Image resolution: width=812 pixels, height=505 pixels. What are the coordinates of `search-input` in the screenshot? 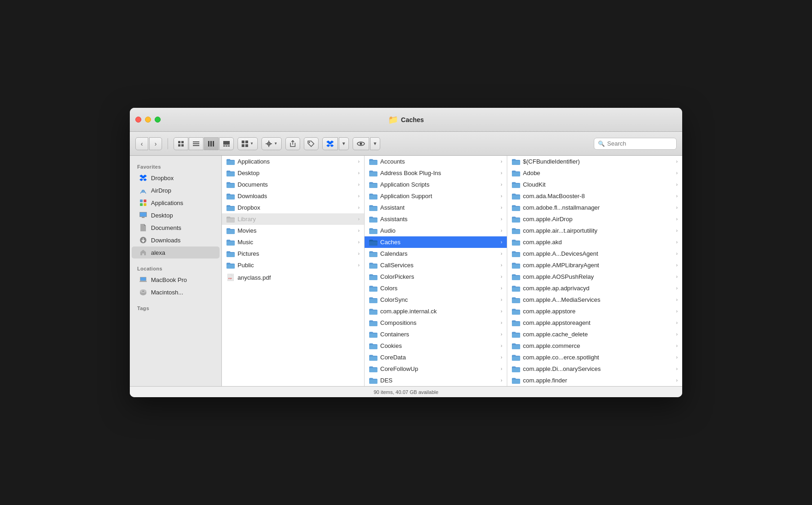 It's located at (640, 144).